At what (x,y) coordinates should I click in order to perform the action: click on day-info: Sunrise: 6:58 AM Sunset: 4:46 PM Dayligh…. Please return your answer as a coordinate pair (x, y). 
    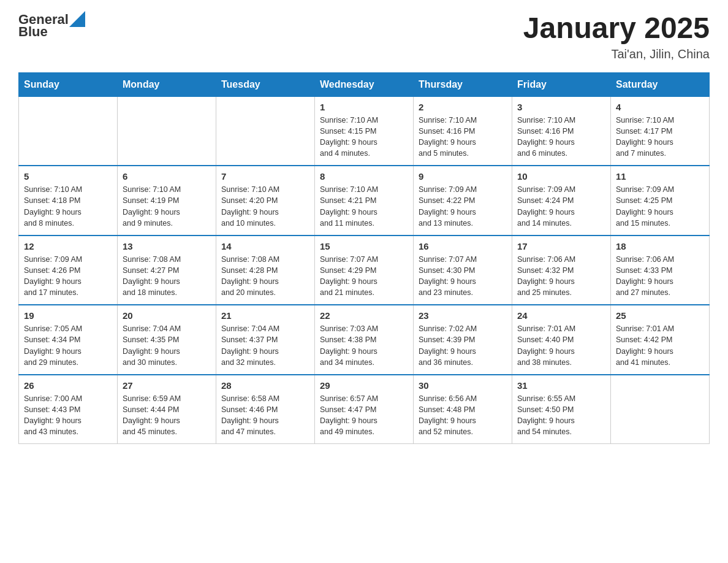
    Looking at the image, I should click on (265, 416).